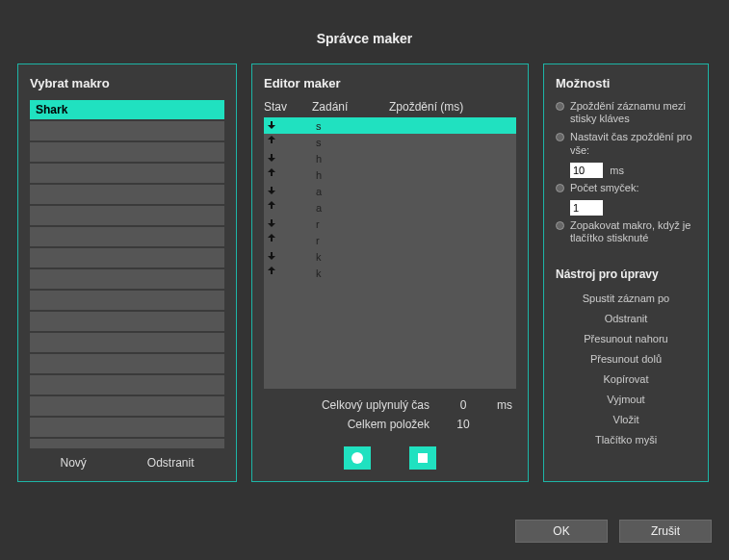 This screenshot has height=560, width=729. Describe the element at coordinates (423, 458) in the screenshot. I see `stop-icon` at that location.